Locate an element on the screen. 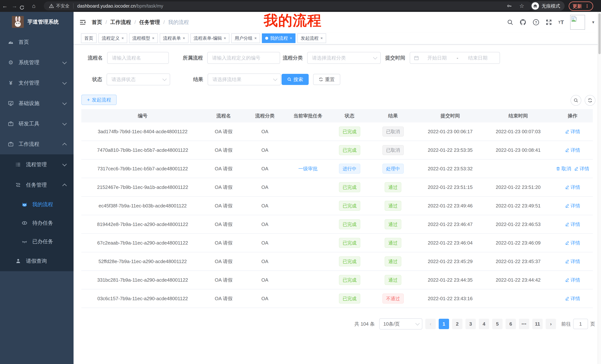 The height and width of the screenshot is (364, 601). browser-home-icon: ⌂ is located at coordinates (34, 6).